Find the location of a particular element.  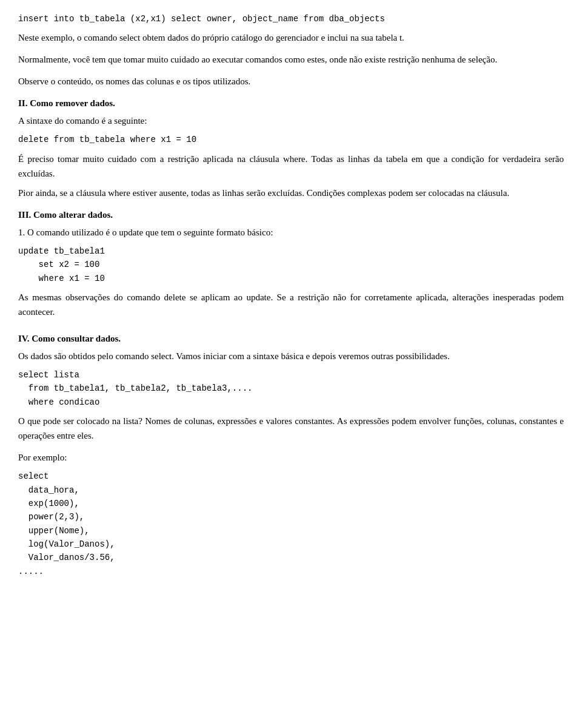

section-iii-heading: III. Como alterar dados. is located at coordinates (291, 215).